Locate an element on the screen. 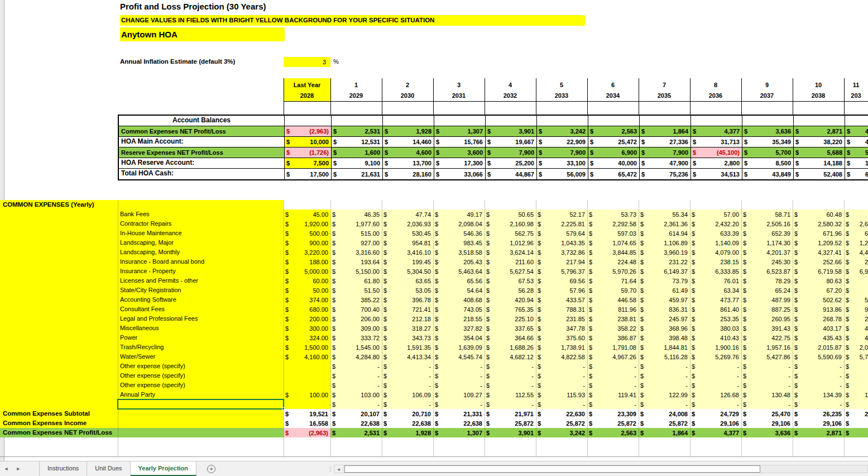 Image resolution: width=868 pixels, height=476 pixels. cell: $22,909 is located at coordinates (563, 142).